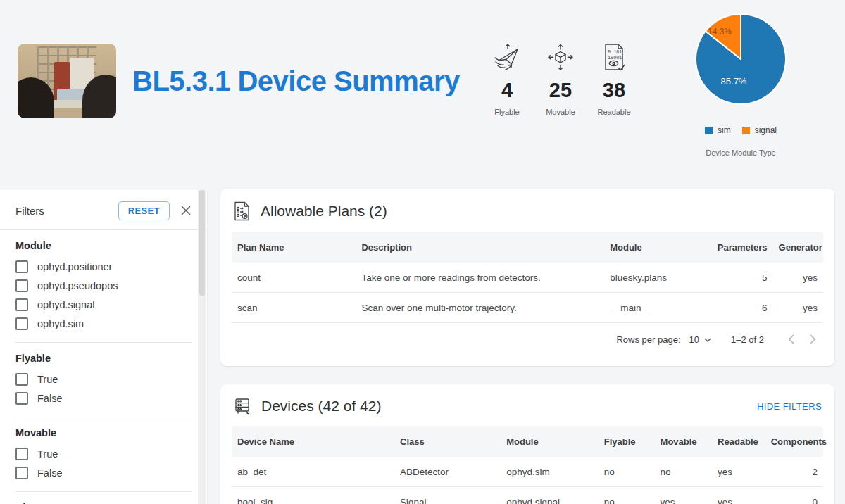  Describe the element at coordinates (527, 339) in the screenshot. I see `plans-pagination: Rows per page: 10 1–2 of 2` at that location.